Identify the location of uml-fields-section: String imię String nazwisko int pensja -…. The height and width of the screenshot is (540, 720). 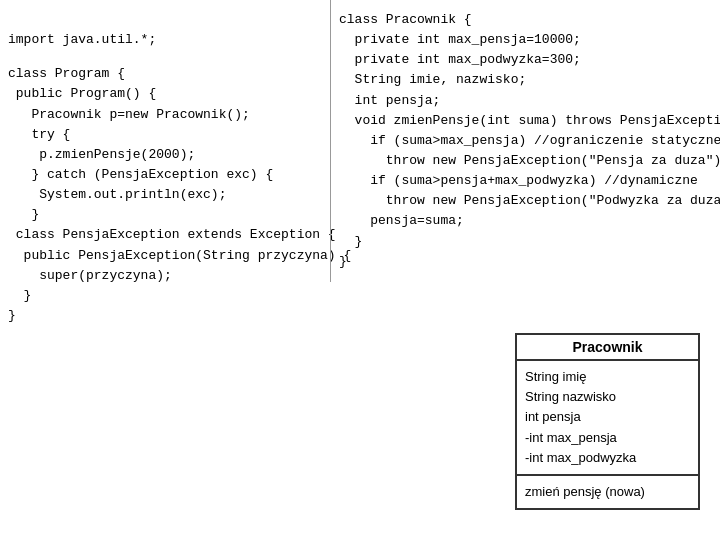
(608, 418).